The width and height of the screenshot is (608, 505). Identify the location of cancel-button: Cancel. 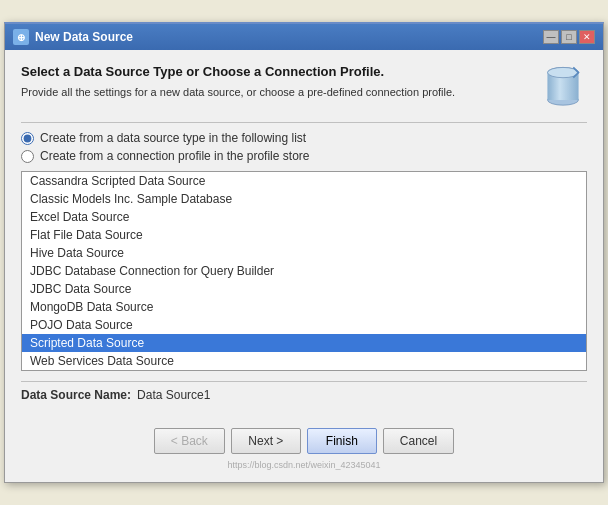
(418, 441).